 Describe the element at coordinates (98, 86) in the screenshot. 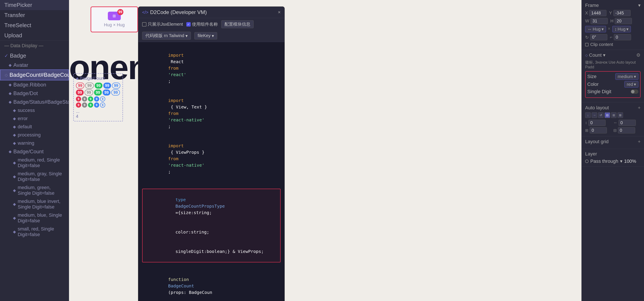

I see `badge-row-1: 99 99 99 99 99` at that location.